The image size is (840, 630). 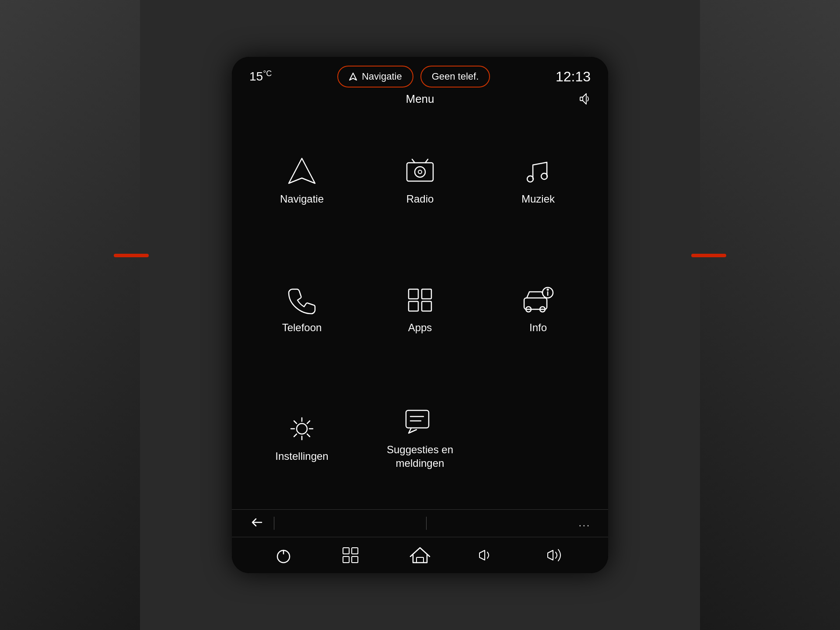 I want to click on sound-icon, so click(x=584, y=99).